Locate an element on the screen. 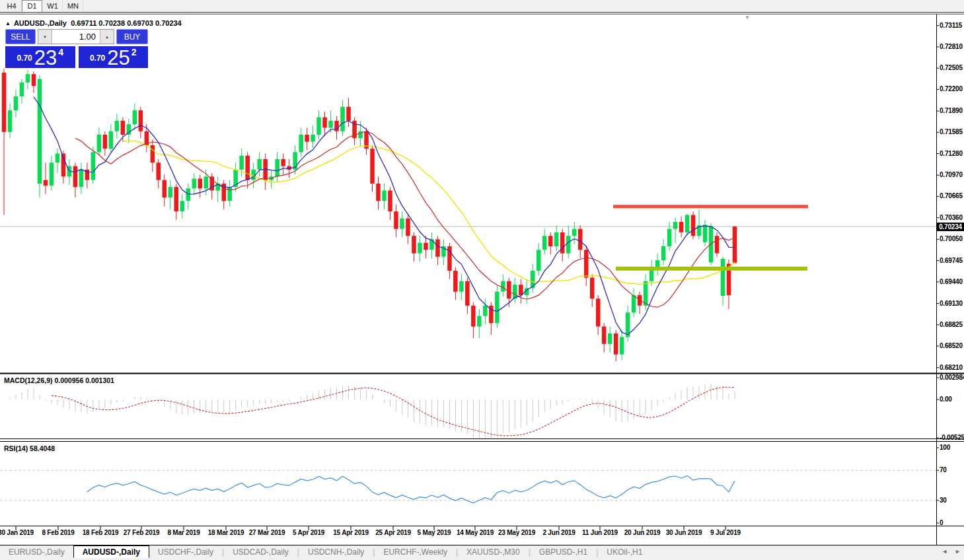 This screenshot has height=560, width=964. price-axis-label: 0.70665 is located at coordinates (951, 195).